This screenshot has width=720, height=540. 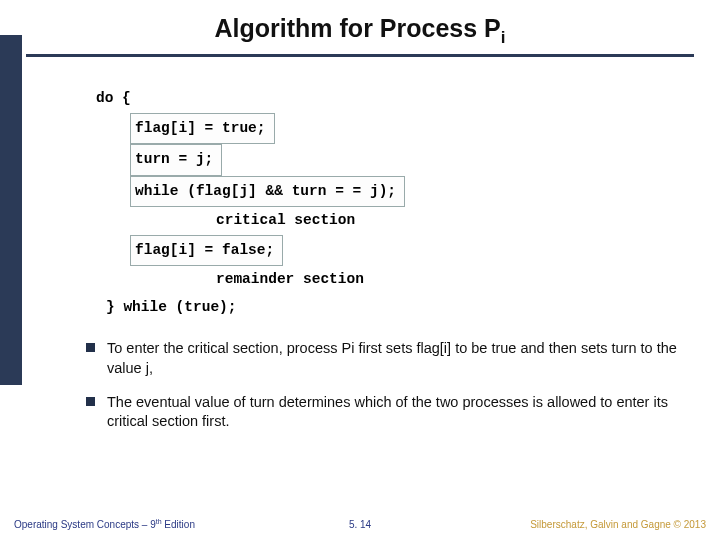 I want to click on bullet-text: The eventual value of turn determines wh…, so click(x=396, y=412).